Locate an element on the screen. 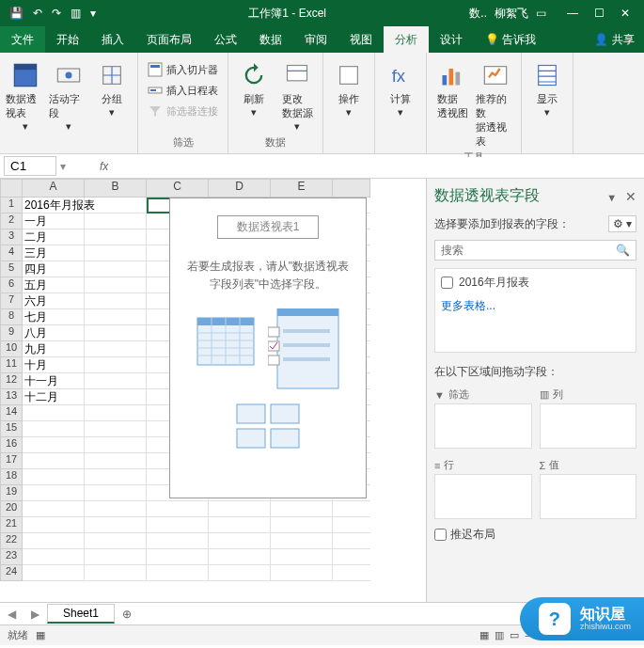 This screenshot has width=644, height=648. rows-drop-area is located at coordinates (483, 497).